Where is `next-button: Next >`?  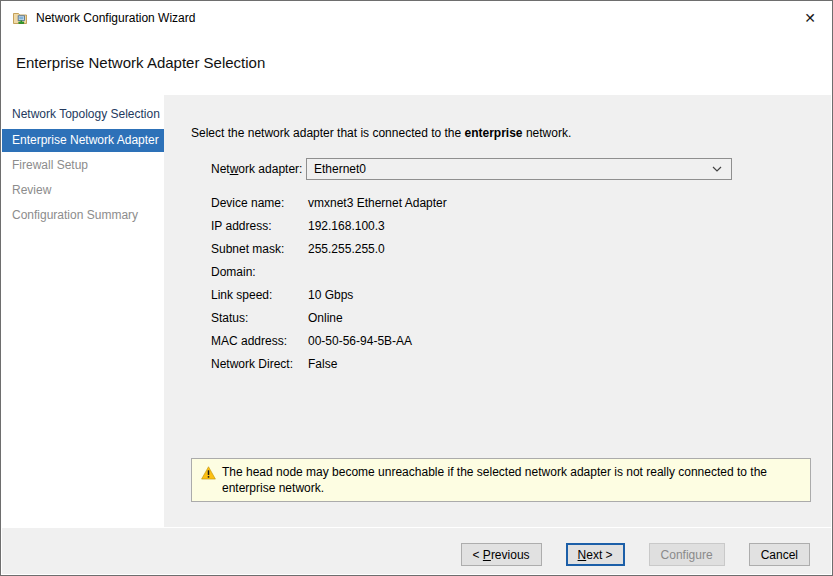 next-button: Next > is located at coordinates (596, 554).